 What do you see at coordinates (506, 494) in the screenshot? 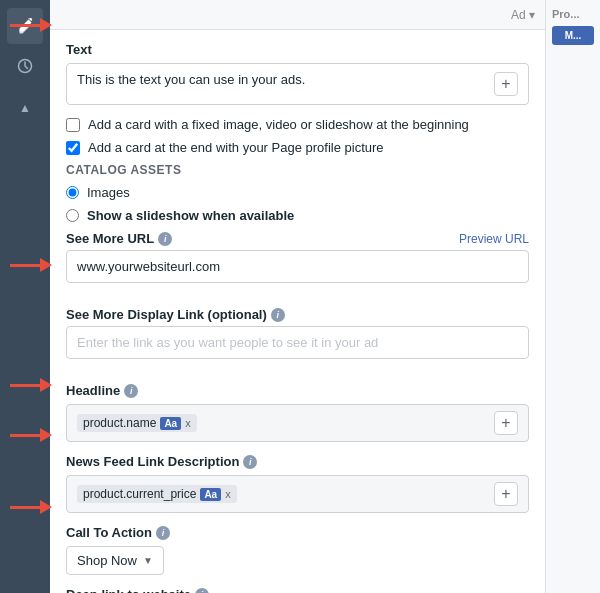
I see `news-feed-plus-button: +` at bounding box center [506, 494].